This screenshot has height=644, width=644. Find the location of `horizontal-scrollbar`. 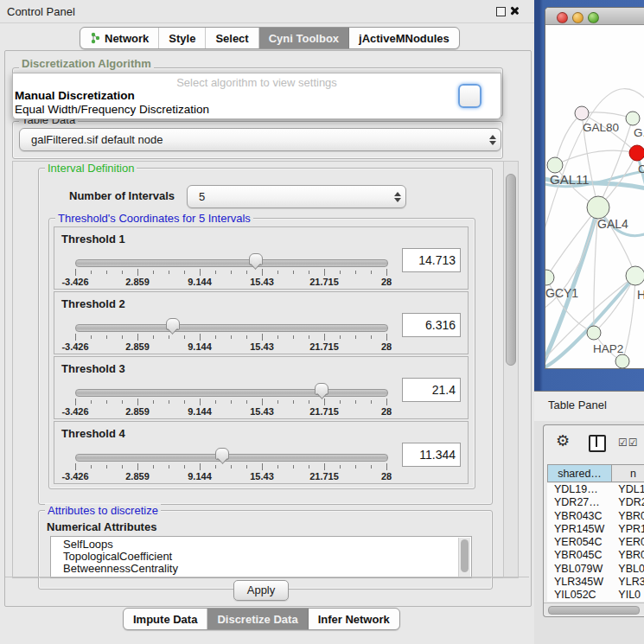

horizontal-scrollbar is located at coordinates (594, 609).